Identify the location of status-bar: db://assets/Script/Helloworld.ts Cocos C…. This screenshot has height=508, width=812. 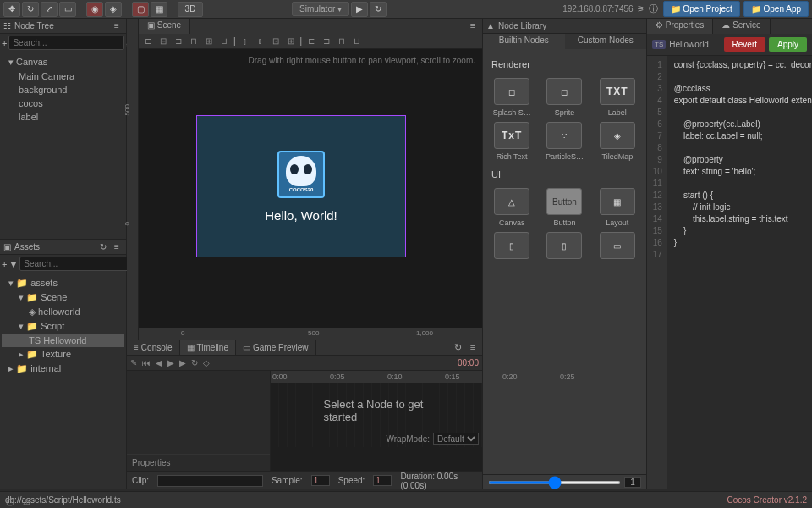
(406, 500).